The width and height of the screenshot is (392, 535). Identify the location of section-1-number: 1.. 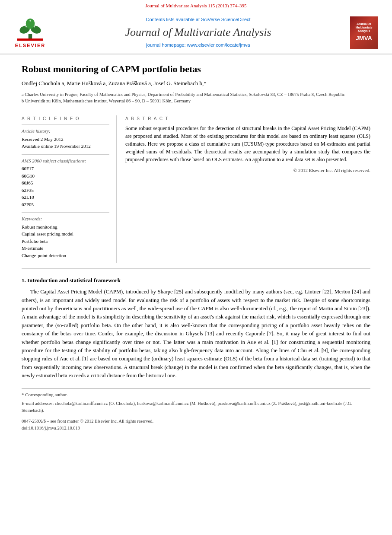
(24, 280).